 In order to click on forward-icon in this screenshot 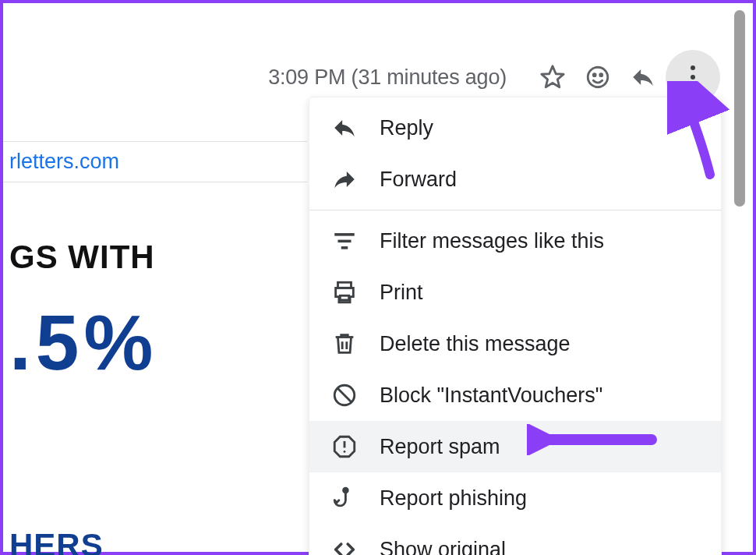, I will do `click(344, 179)`.